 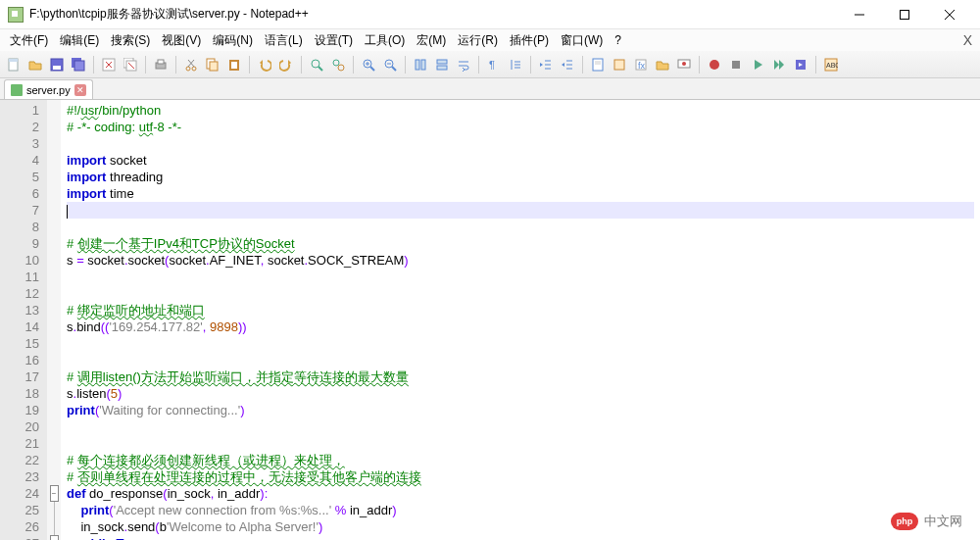 I want to click on zoom-in-icon, so click(x=368, y=65).